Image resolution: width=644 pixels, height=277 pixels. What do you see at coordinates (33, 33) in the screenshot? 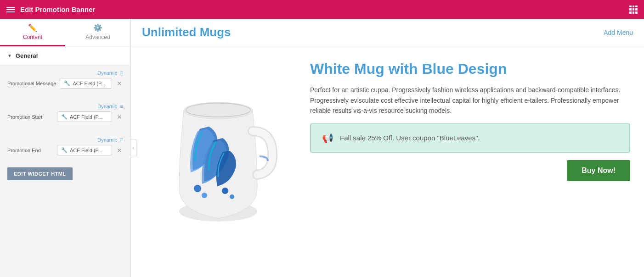
I see `tab-content: ✏️ Content` at bounding box center [33, 33].